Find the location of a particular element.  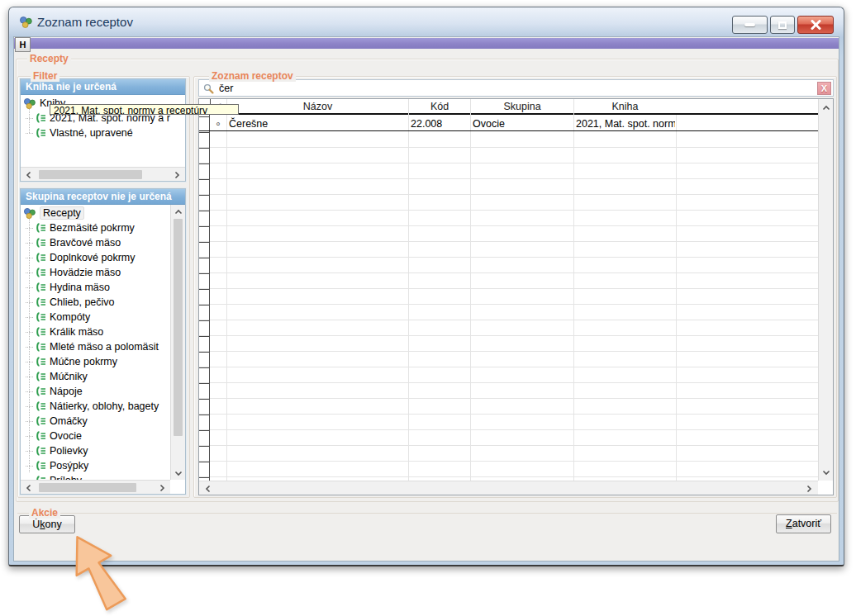

tree-item-group: Polievky is located at coordinates (98, 451).